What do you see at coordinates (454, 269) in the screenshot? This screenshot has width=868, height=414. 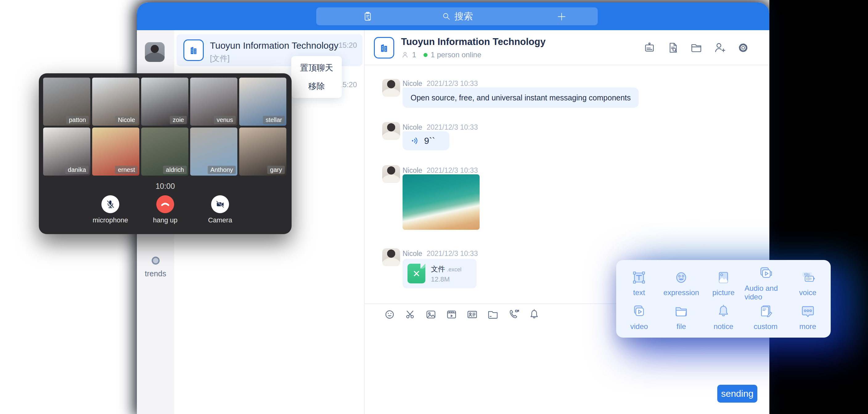 I see `file-ext: .excel` at bounding box center [454, 269].